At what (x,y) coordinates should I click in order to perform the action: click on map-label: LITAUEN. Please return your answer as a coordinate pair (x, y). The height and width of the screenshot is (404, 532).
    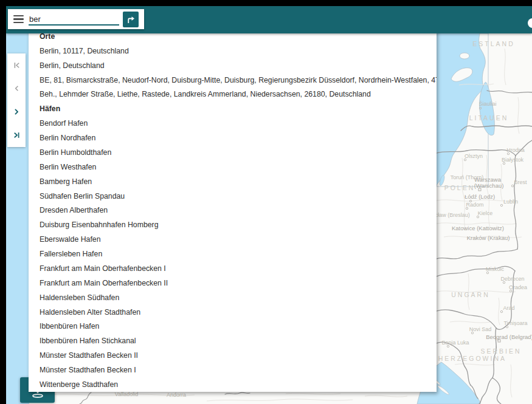
    Looking at the image, I should click on (489, 118).